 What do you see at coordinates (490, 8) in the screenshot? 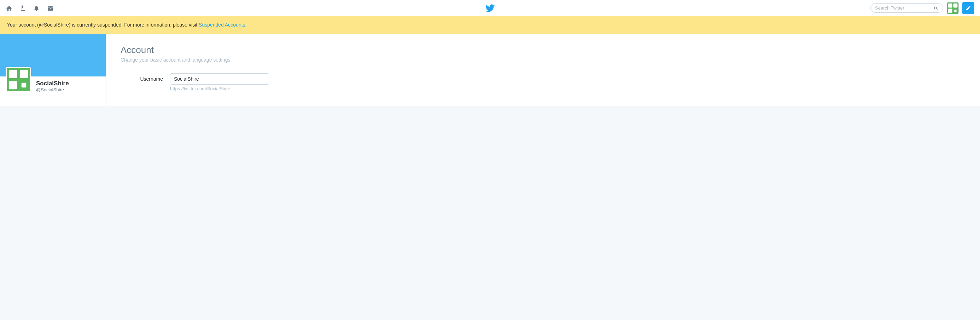
I see `header-logo` at bounding box center [490, 8].